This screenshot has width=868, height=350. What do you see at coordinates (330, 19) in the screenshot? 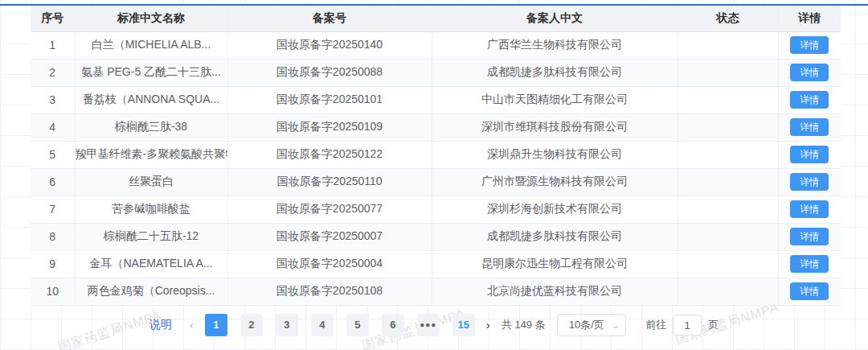
I see `header-registration-number: 备案号` at bounding box center [330, 19].